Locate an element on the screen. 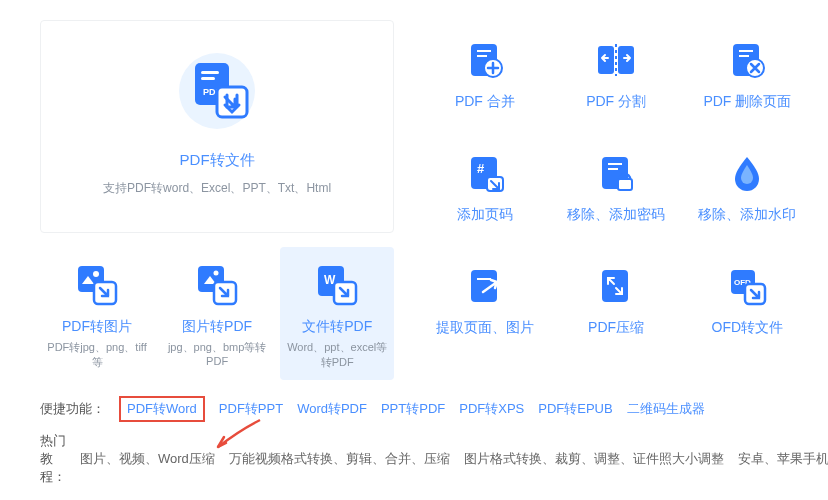 The width and height of the screenshot is (828, 500). shortcuts-row: 便捷功能： PDF转Word PDF转PPT Word转PDF PPT转PDF … is located at coordinates (434, 409).